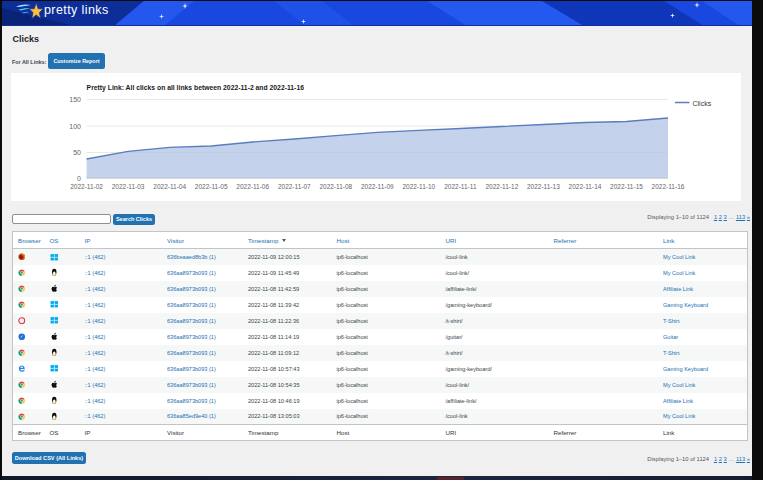  What do you see at coordinates (75, 126) in the screenshot?
I see `svg-text: 100` at bounding box center [75, 126].